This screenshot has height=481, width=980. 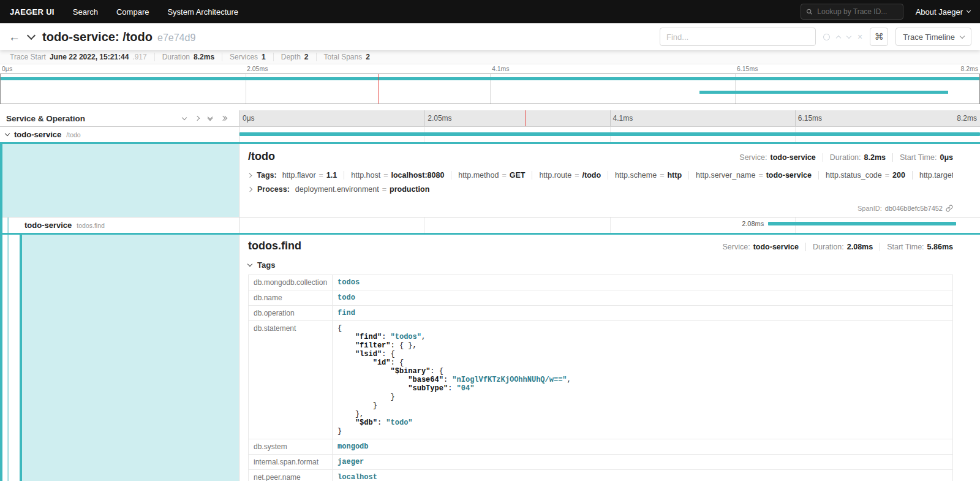 I want to click on nav-link-compare: Compare, so click(x=132, y=12).